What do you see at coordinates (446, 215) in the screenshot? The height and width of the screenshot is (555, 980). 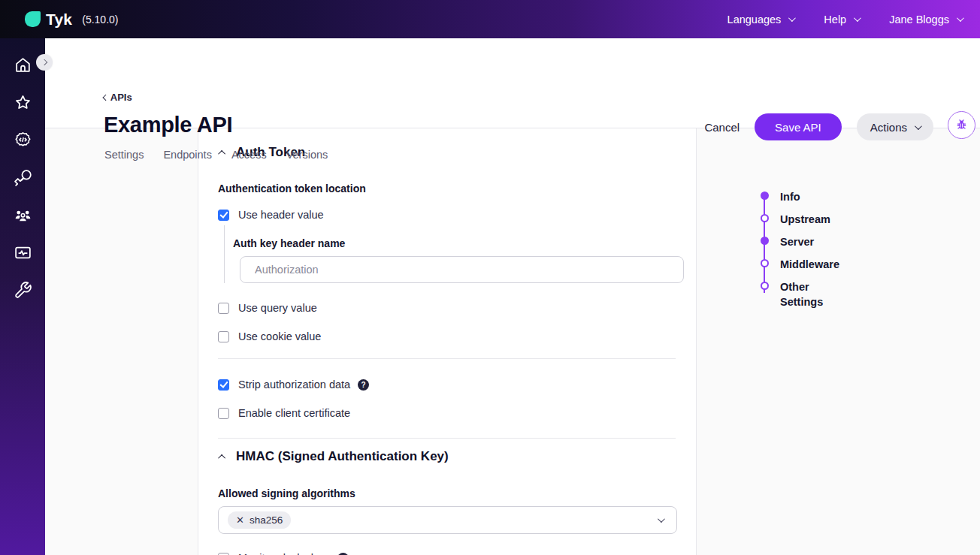 I see `use-header-checkbox-row: Use header value` at bounding box center [446, 215].